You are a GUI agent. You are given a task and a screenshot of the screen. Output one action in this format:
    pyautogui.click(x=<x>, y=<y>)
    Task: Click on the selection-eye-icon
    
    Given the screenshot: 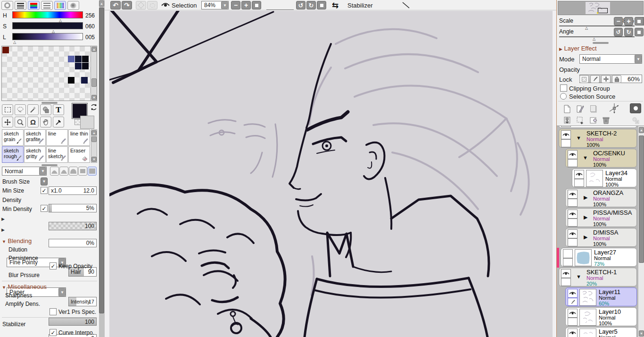 What is the action you would take?
    pyautogui.click(x=165, y=6)
    